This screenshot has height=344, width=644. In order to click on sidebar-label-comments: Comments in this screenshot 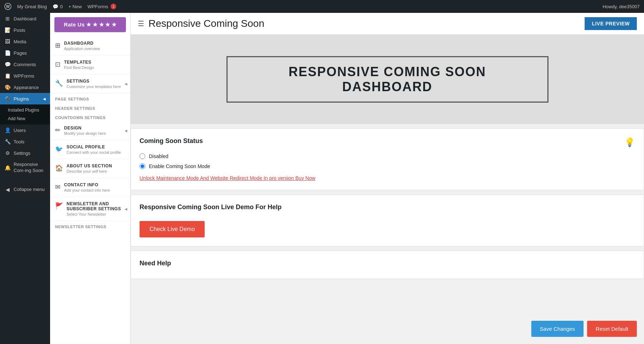, I will do `click(25, 64)`.